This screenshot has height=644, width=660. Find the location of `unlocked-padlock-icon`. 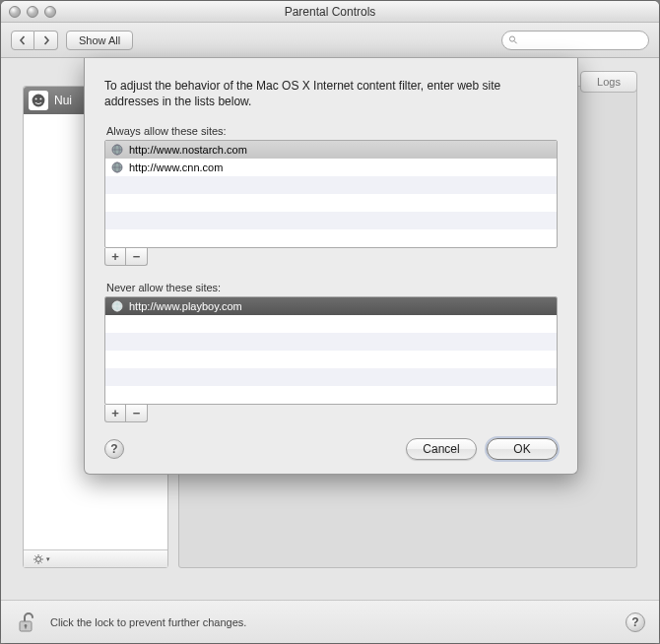

unlocked-padlock-icon is located at coordinates (28, 622).